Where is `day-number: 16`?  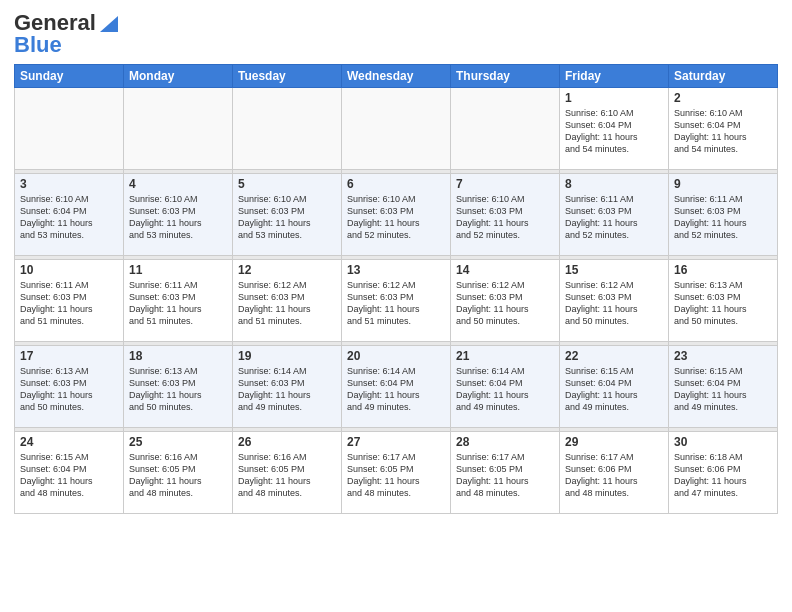
day-number: 16 is located at coordinates (723, 270).